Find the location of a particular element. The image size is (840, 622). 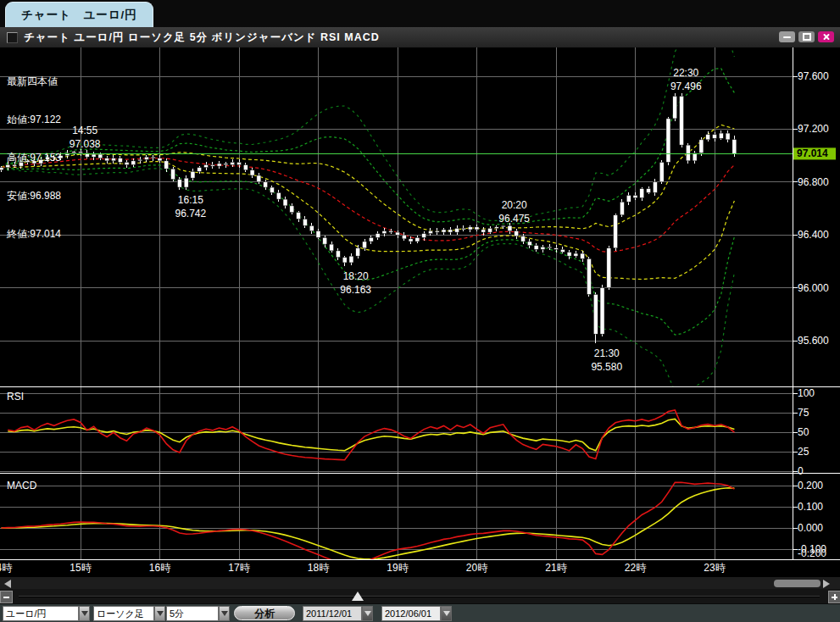

pair-dropdown-arrow-button is located at coordinates (85, 614).